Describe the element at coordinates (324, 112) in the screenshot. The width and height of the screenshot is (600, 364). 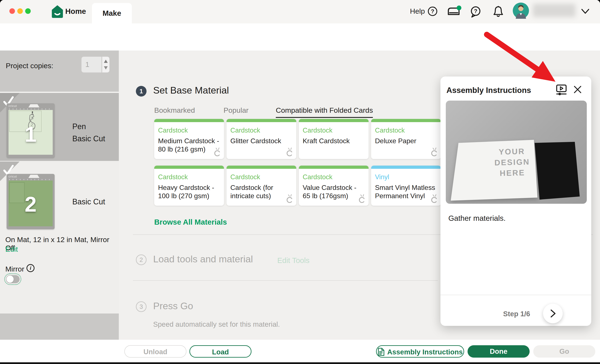
I see `tab-compatible-folded-cards: Compatible with Folded Cards` at that location.